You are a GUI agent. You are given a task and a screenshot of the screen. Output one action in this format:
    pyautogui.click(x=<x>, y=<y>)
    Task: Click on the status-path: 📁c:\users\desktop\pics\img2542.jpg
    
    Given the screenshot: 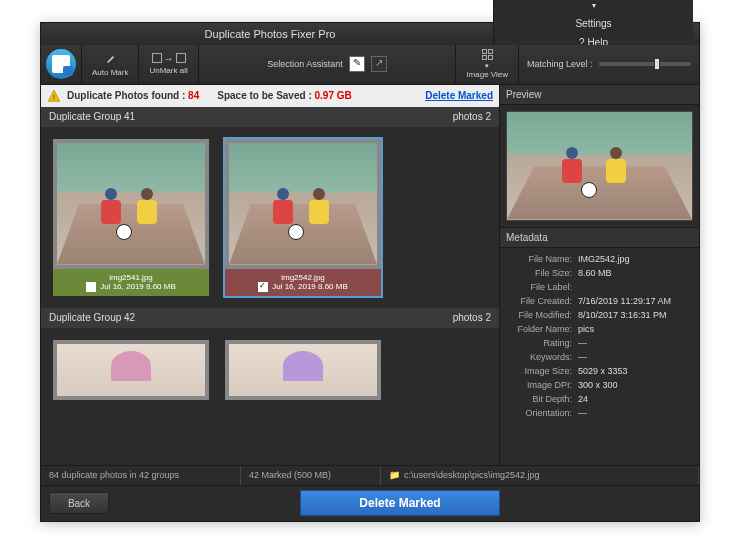 What is the action you would take?
    pyautogui.click(x=540, y=476)
    